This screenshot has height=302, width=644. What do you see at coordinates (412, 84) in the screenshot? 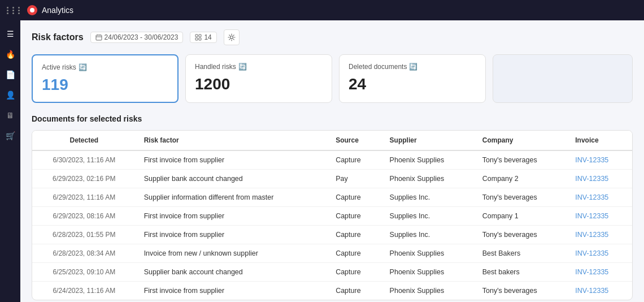
I see `deleted-docs-value: 24` at bounding box center [412, 84].